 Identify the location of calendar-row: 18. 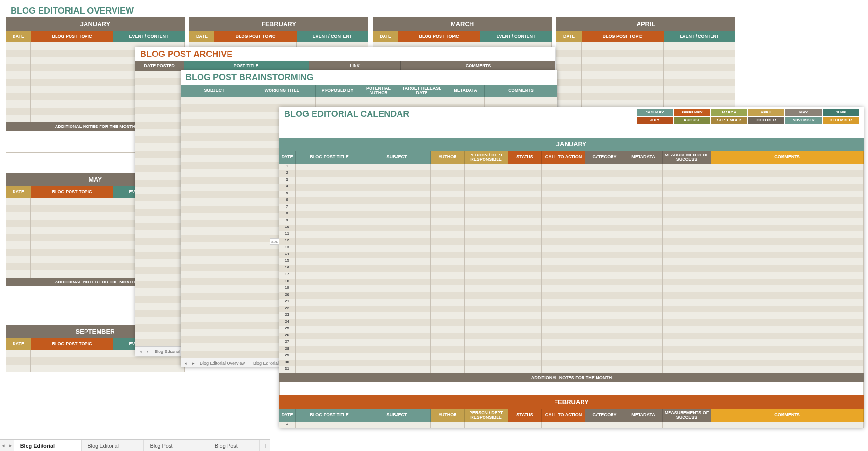
(571, 282).